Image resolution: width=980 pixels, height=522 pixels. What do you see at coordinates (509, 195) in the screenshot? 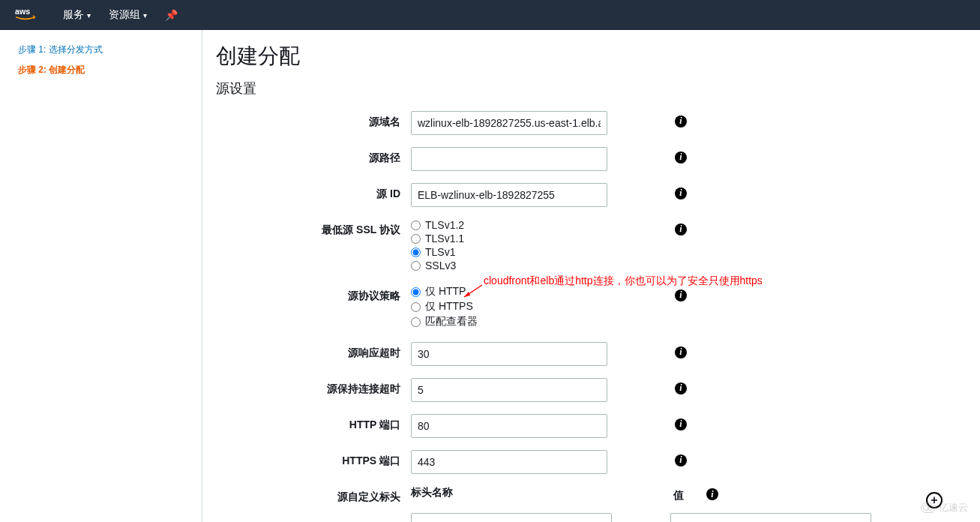
I see `origin-id-input` at bounding box center [509, 195].